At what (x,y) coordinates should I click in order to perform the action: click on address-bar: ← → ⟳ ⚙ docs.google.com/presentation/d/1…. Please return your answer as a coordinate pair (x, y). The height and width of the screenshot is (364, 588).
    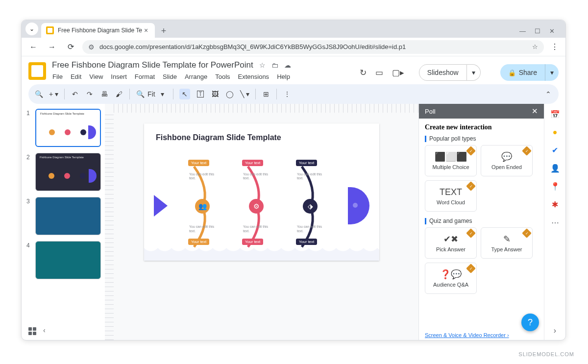
    Looking at the image, I should click on (294, 47).